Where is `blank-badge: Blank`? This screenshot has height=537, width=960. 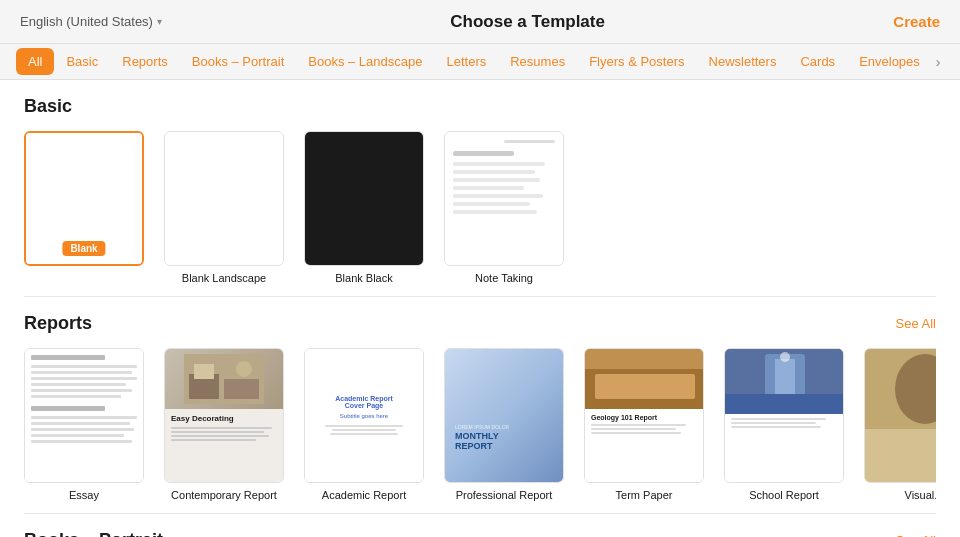
blank-badge: Blank is located at coordinates (84, 248).